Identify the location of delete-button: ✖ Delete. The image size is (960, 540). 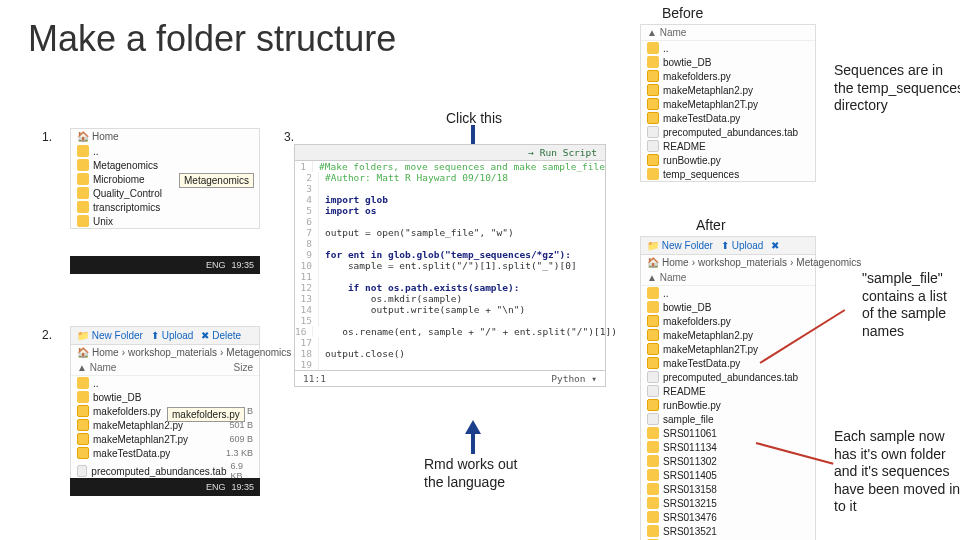
(221, 336).